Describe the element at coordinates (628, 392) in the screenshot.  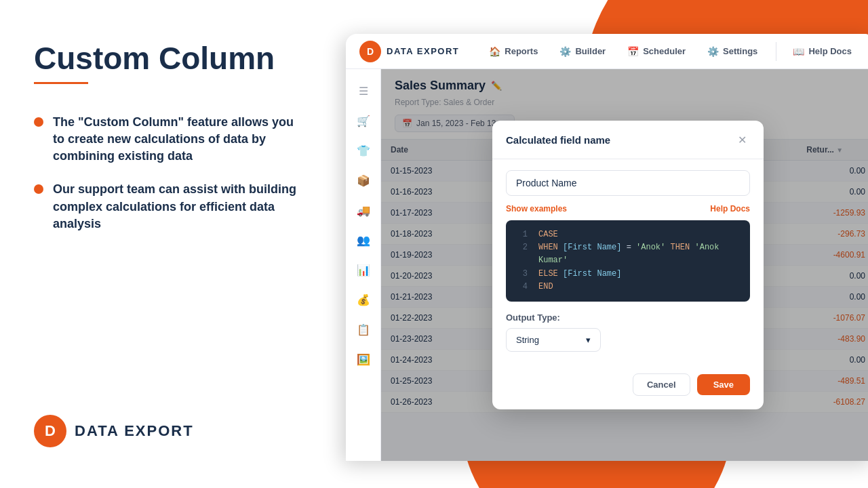
I see `modal-footer: Cancel Save` at that location.